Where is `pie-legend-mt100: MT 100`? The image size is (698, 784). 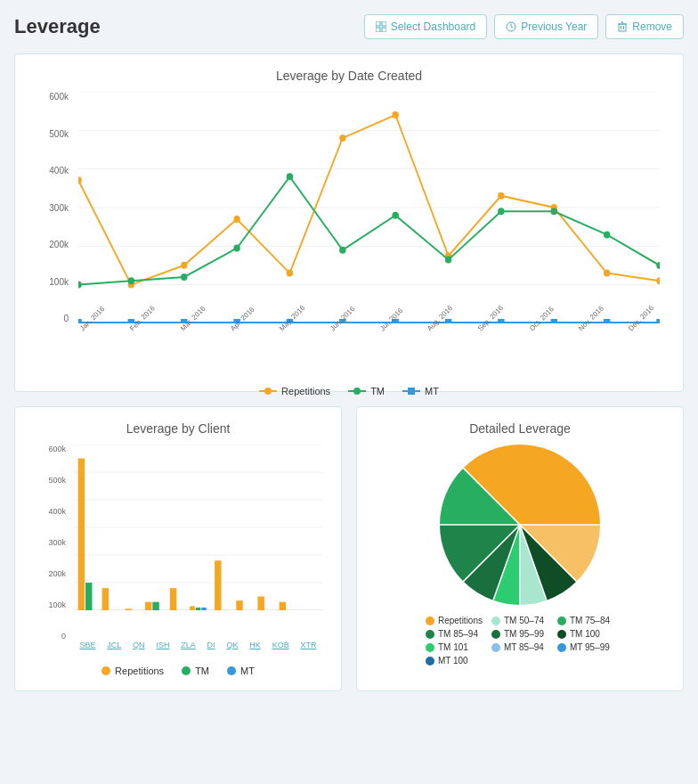
pie-legend-mt100: MT 100 is located at coordinates (454, 661).